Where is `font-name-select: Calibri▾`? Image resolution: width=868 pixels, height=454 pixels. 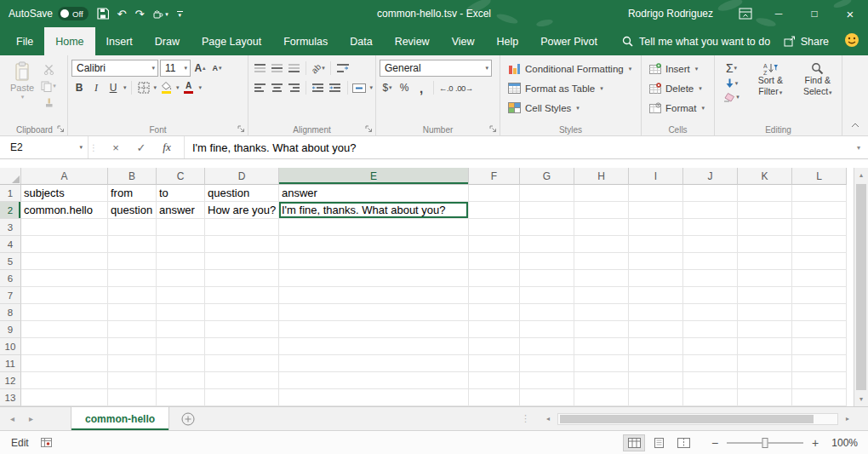 font-name-select: Calibri▾ is located at coordinates (115, 68).